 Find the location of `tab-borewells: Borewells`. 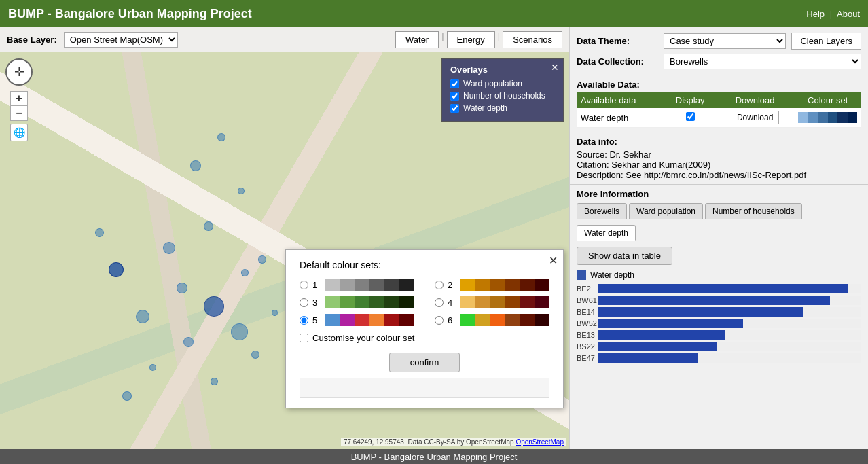

tab-borewells: Borewells is located at coordinates (602, 211).